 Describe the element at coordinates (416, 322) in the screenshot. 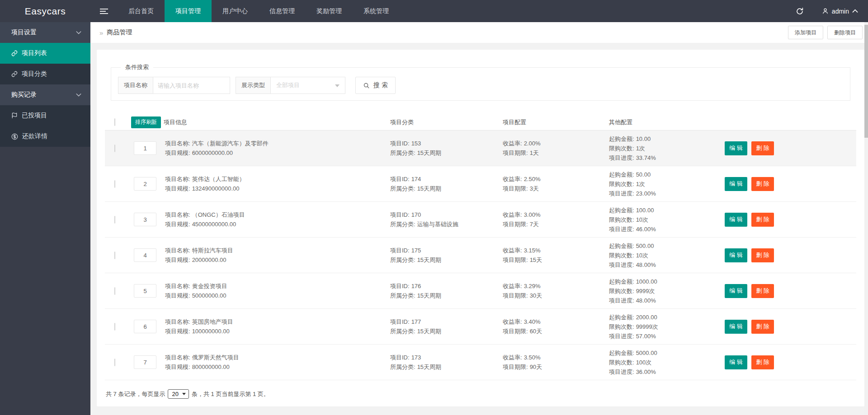

I see `project-id-value: 177` at that location.